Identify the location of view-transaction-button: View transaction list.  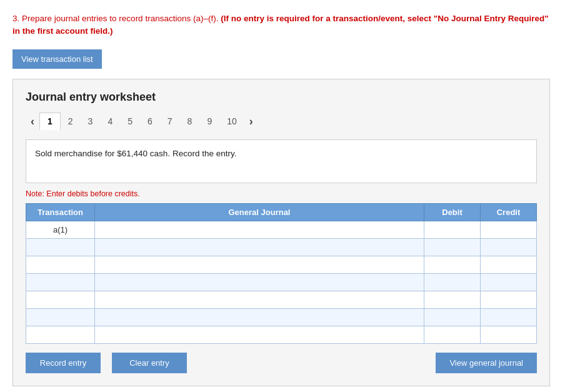
(58, 59).